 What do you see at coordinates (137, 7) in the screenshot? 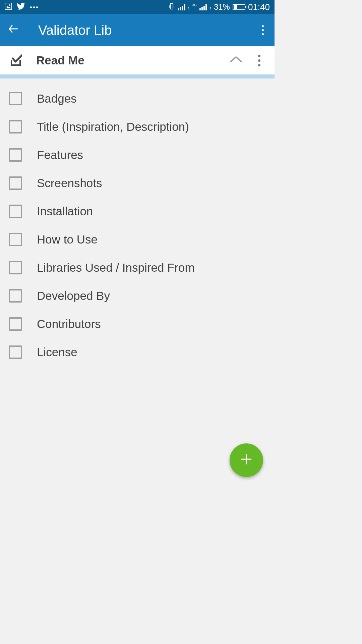
I see `status-bar: 1 3G 2 31% 01:40` at bounding box center [137, 7].